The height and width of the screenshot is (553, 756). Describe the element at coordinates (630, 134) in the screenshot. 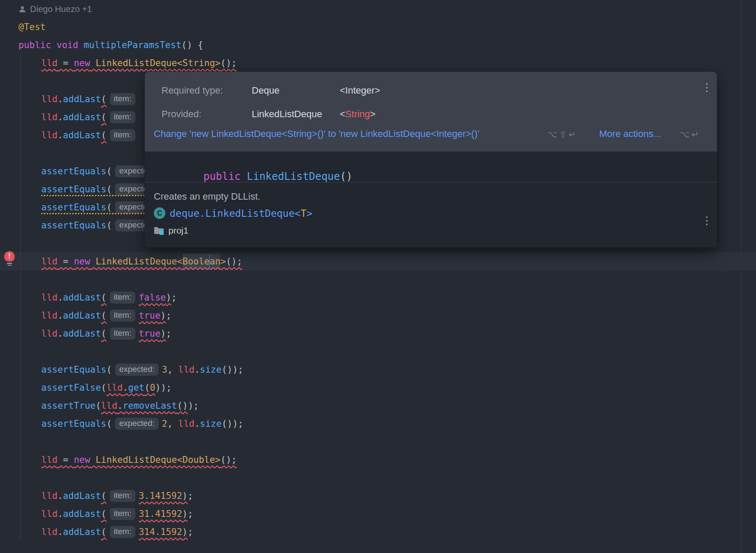

I see `more-actions-link: More actions...` at that location.